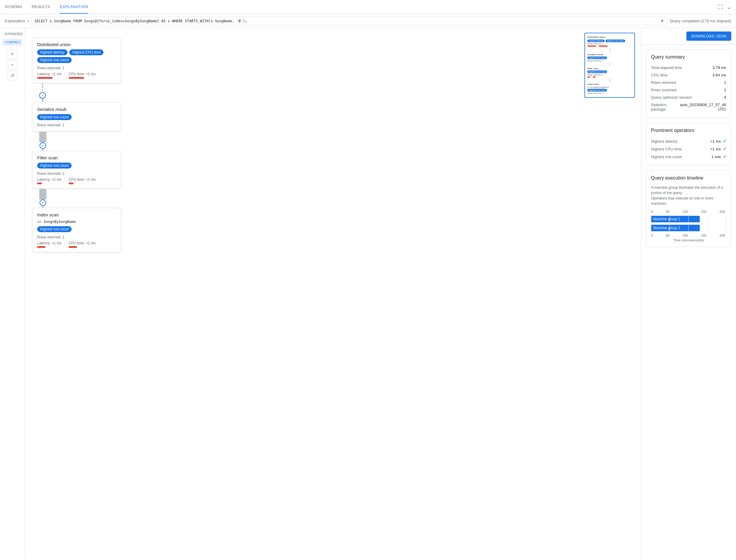 This screenshot has height=560, width=736. I want to click on tab-schema: SCHEMA, so click(13, 7).